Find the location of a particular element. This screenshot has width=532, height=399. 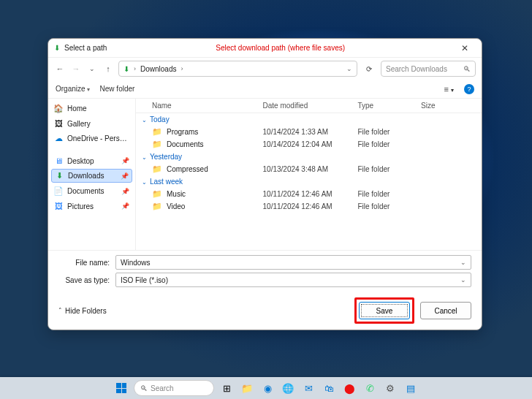

help-button: ? is located at coordinates (469, 89).